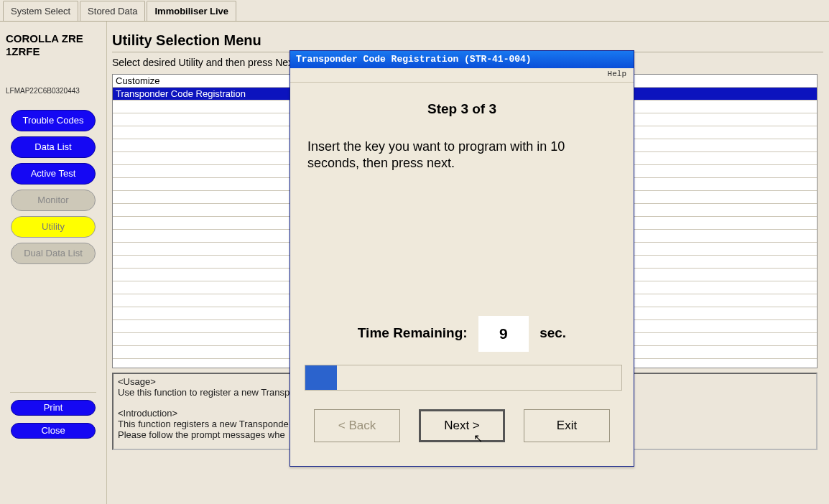 This screenshot has height=504, width=829. Describe the element at coordinates (106, 263) in the screenshot. I see `vertical-divider` at that location.